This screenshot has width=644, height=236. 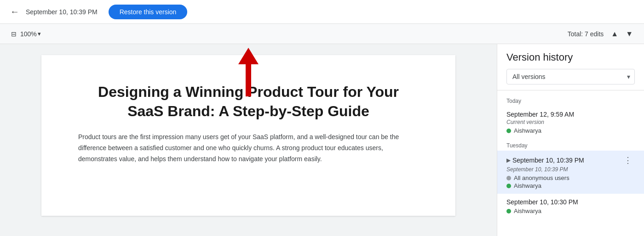 I want to click on nav-up-button: ▲, so click(x=615, y=34).